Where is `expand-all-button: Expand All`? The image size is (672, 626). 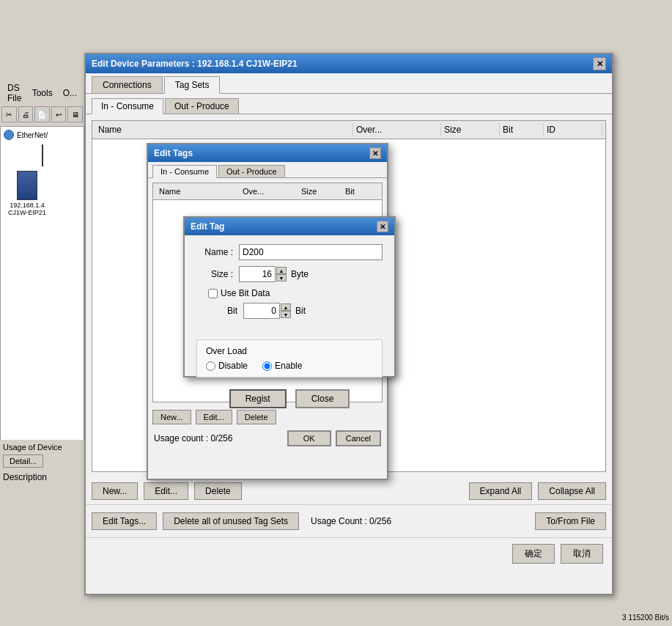 expand-all-button: Expand All is located at coordinates (501, 491).